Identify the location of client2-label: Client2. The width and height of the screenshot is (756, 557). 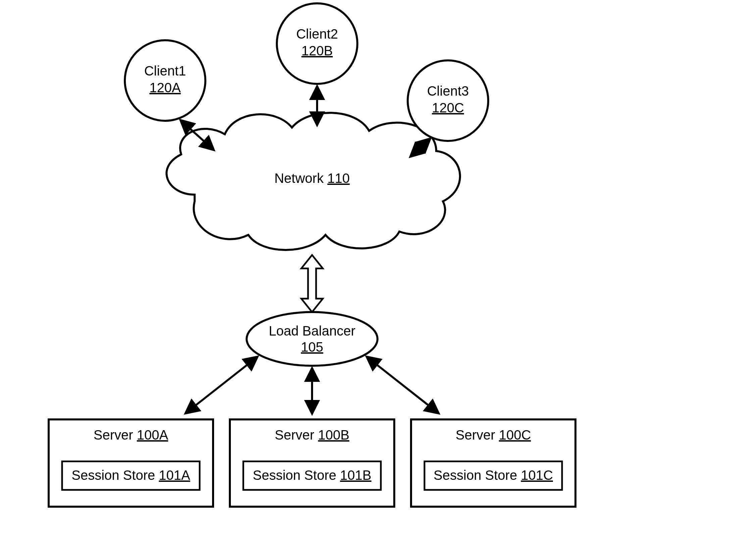
(317, 34).